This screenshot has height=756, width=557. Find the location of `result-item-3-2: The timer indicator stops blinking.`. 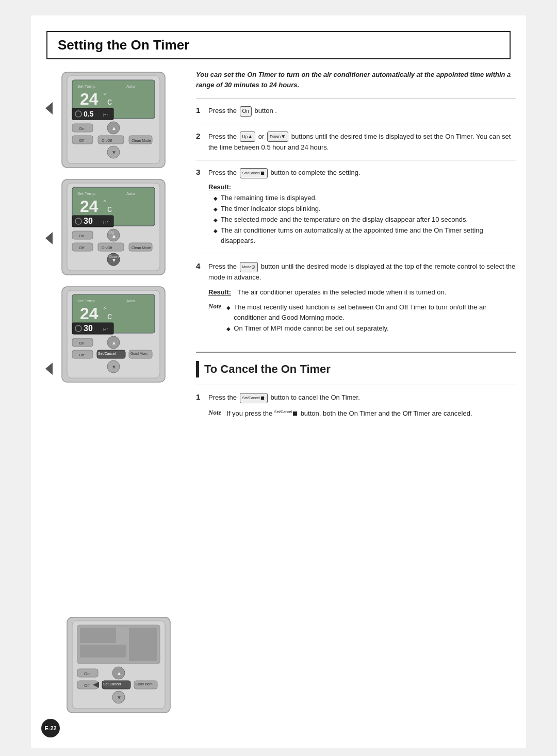

result-item-3-2: The timer indicator stops blinking. is located at coordinates (365, 209).